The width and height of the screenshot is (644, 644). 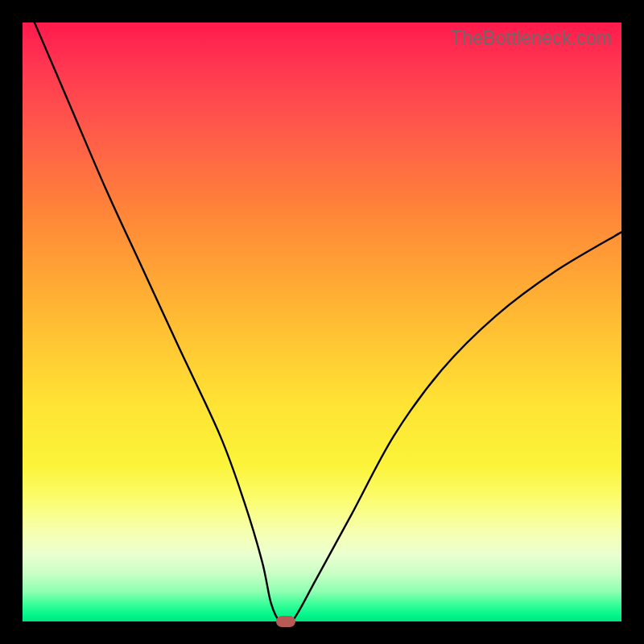 What do you see at coordinates (286, 621) in the screenshot?
I see `minimum-marker` at bounding box center [286, 621].